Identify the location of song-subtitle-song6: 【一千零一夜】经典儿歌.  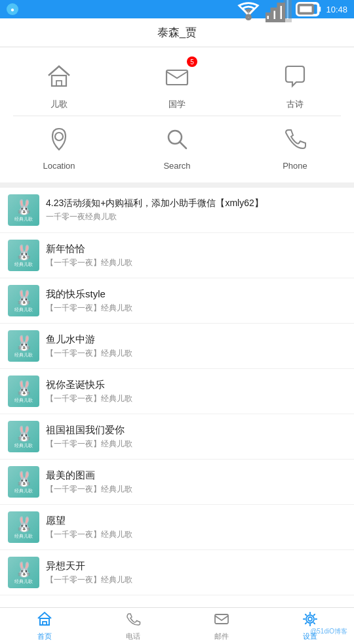
(196, 490).